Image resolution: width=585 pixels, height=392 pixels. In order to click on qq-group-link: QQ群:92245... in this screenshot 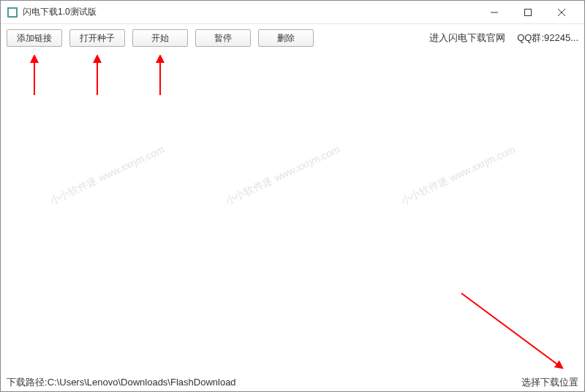, I will do `click(548, 38)`.